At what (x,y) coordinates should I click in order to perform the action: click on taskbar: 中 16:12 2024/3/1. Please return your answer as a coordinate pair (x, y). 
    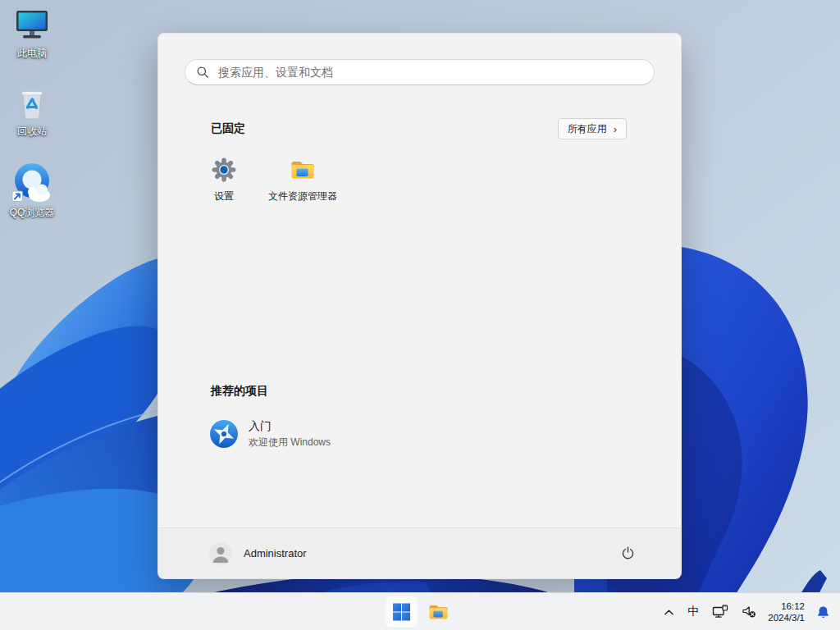
    Looking at the image, I should click on (420, 611).